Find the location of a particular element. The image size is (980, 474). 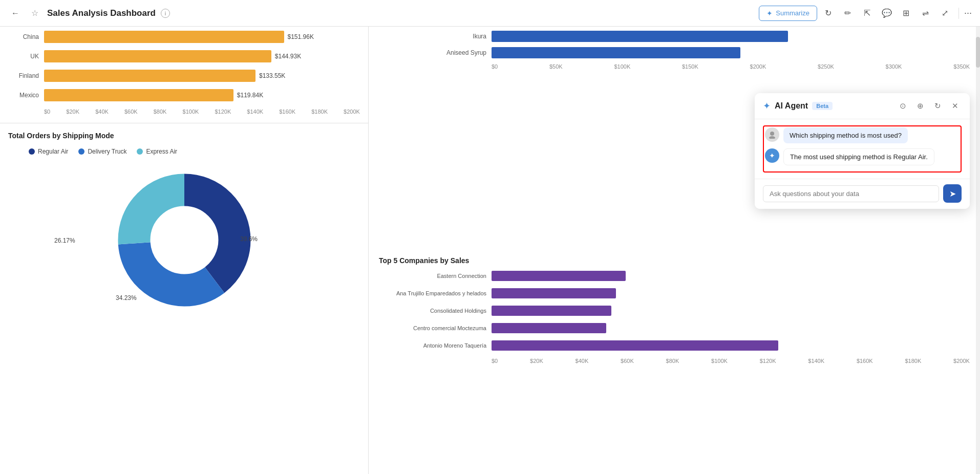

ai-refresh-button: ↻ is located at coordinates (938, 106).